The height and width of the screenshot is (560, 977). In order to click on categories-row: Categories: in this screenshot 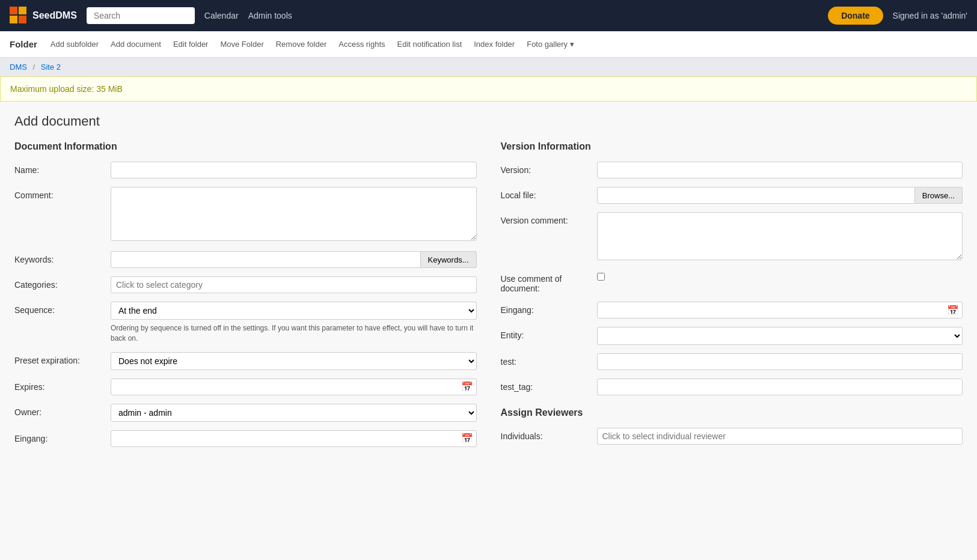, I will do `click(245, 285)`.